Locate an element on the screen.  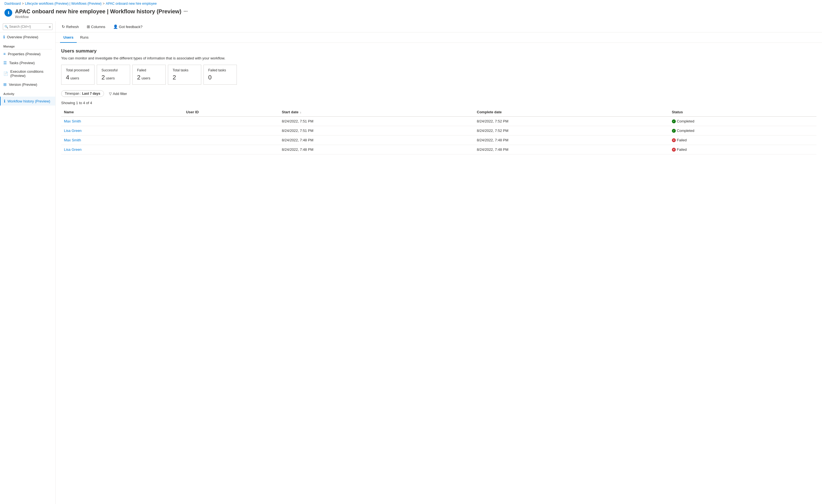
card-failed-title: Failed is located at coordinates (149, 70).